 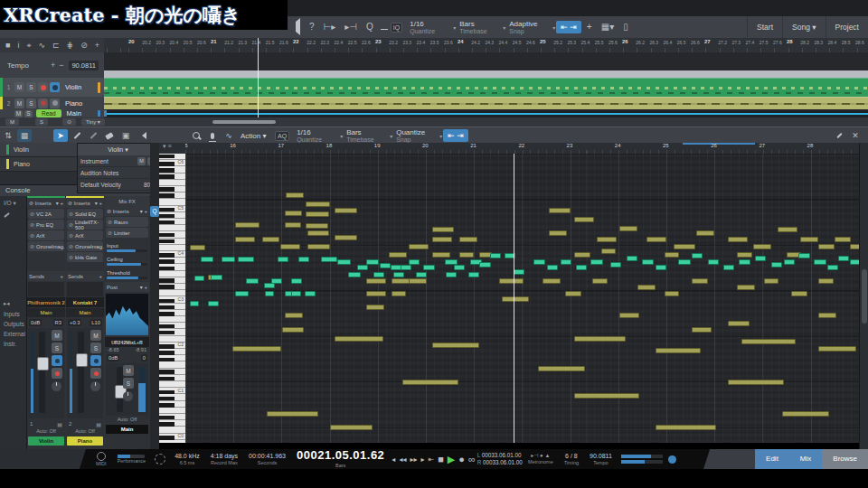 I want to click on pencil-tool, so click(x=77, y=136).